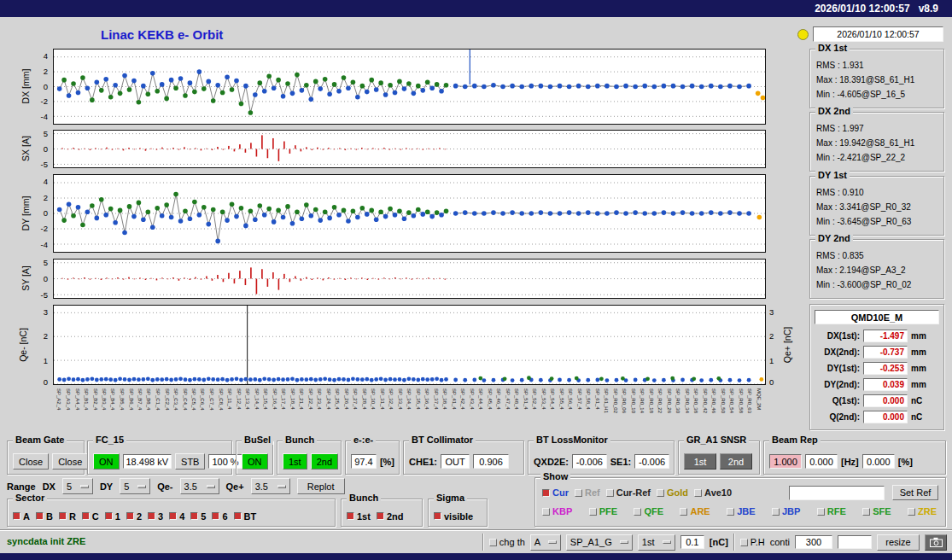  Describe the element at coordinates (700, 461) in the screenshot. I see `gr-a1-1st-button: 1st` at that location.